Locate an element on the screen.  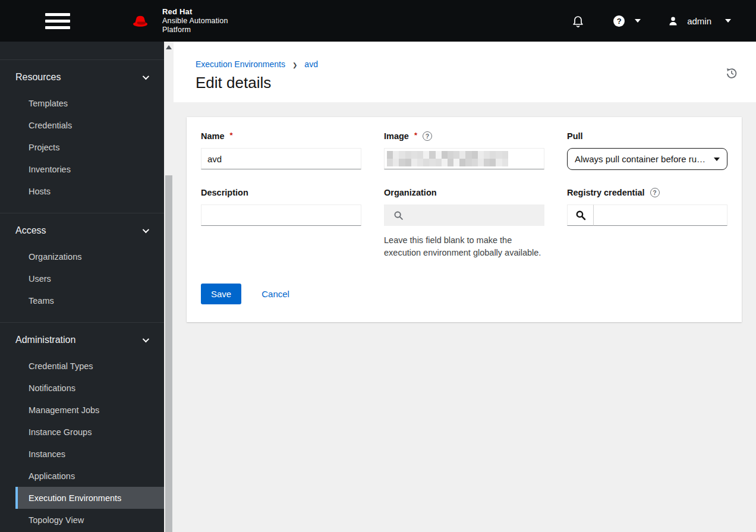
brand-line-1: Red Hat is located at coordinates (195, 12).